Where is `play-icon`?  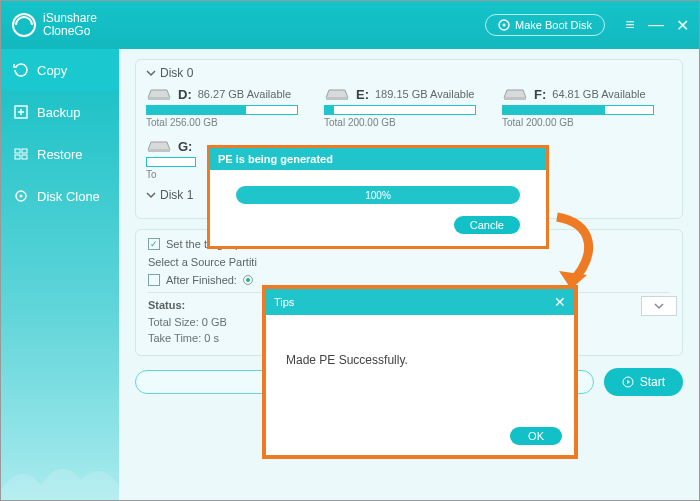 play-icon is located at coordinates (628, 382).